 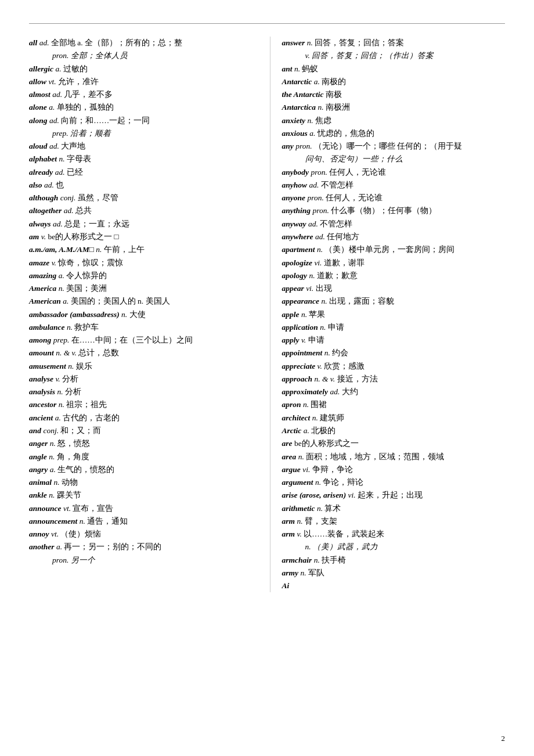 What do you see at coordinates (68, 482) in the screenshot?
I see `def: 动物` at bounding box center [68, 482].